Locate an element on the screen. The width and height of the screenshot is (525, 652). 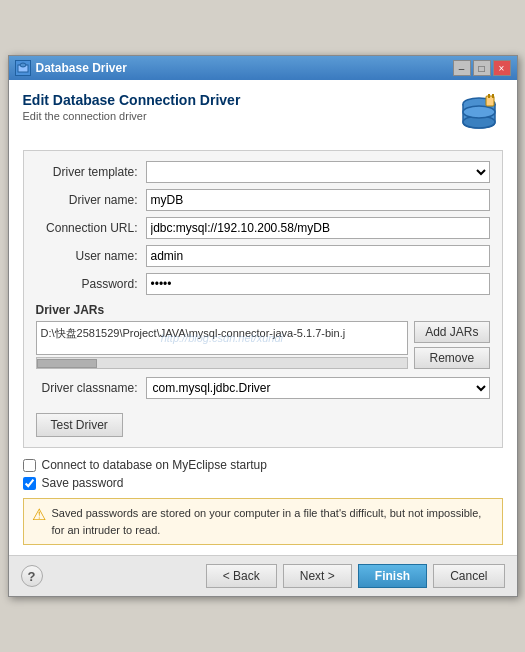
jars-list-wrapper: D:\快盘2581529\Project\JAVA\mysql-connecto… is located at coordinates (222, 345).